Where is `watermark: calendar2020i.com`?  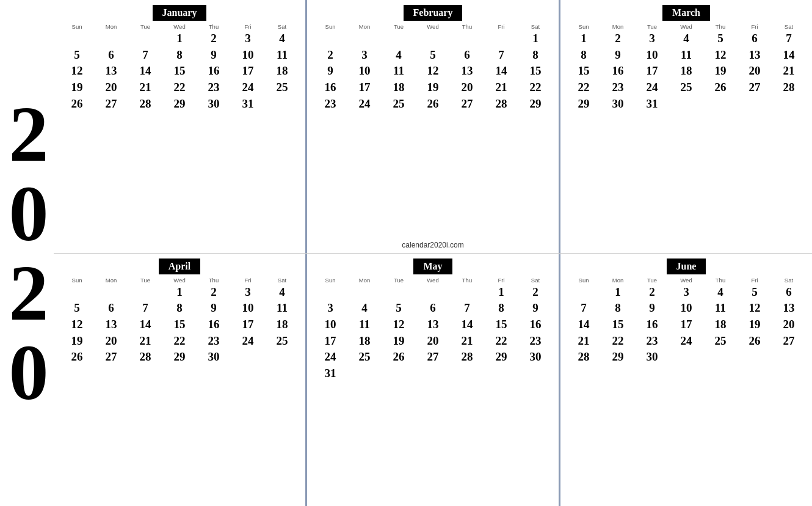
watermark: calendar2020i.com is located at coordinates (432, 245).